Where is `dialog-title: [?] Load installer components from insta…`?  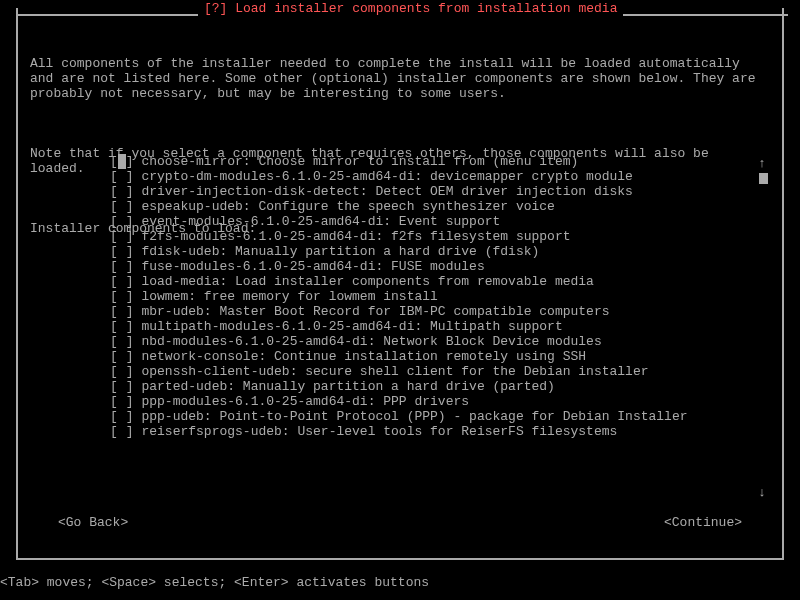
dialog-title: [?] Load installer components from insta… is located at coordinates (410, 8).